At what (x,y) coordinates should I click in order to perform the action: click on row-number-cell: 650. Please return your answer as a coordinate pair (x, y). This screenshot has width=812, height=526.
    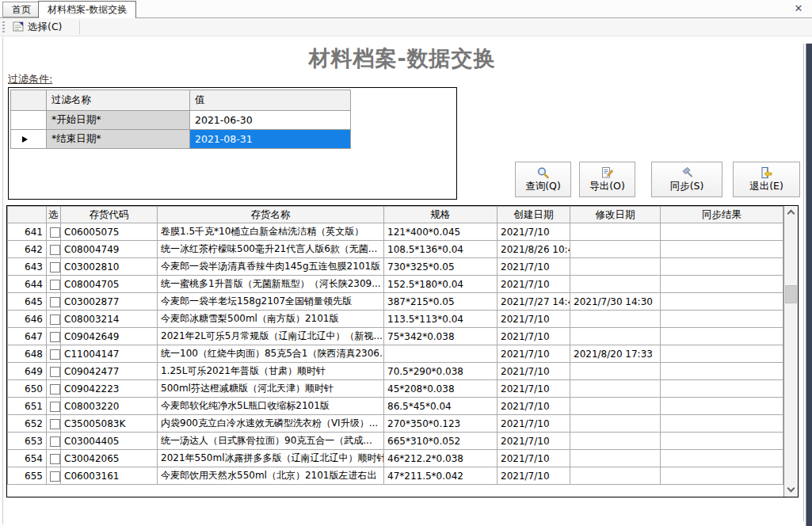
    Looking at the image, I should click on (27, 389).